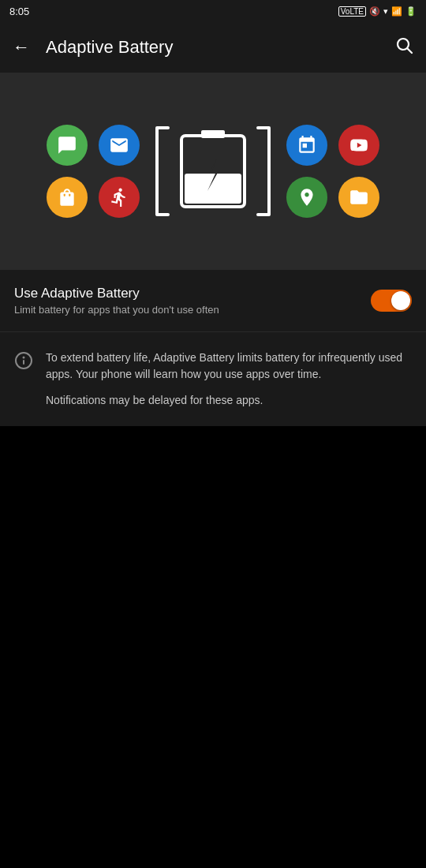 The image size is (426, 868). What do you see at coordinates (391, 301) in the screenshot?
I see `toggle-track` at bounding box center [391, 301].